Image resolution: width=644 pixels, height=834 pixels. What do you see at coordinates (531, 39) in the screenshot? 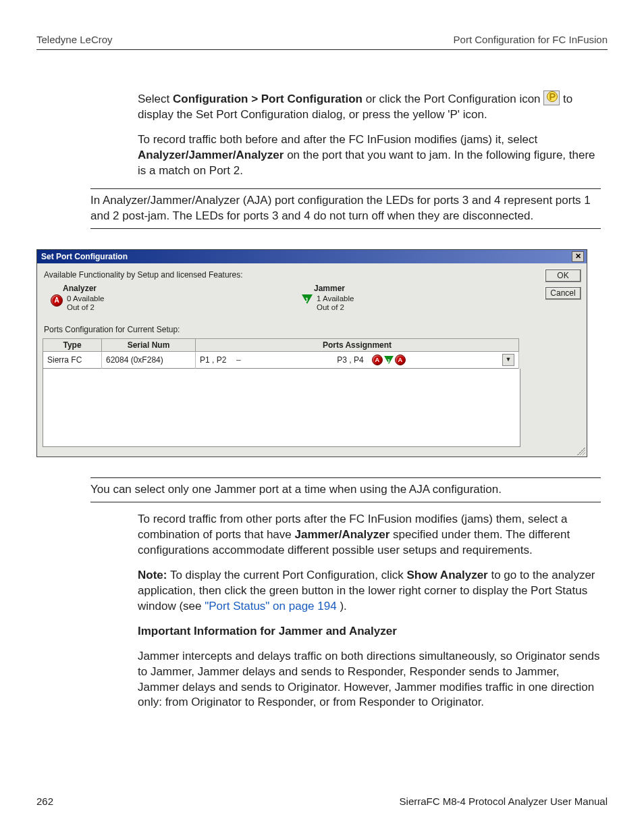
I see `header-right: Port Configuration for FC InFusion` at bounding box center [531, 39].